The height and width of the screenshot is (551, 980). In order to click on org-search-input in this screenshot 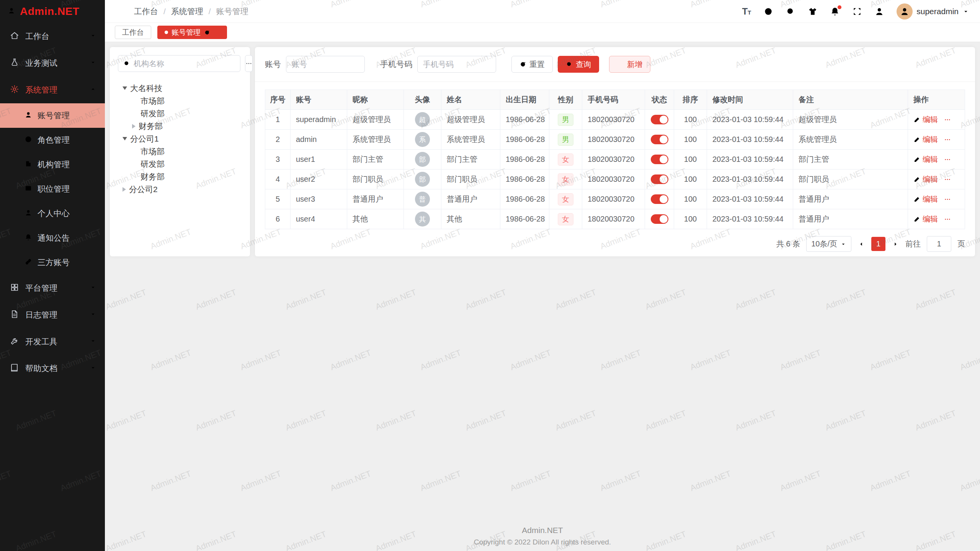, I will do `click(185, 64)`.